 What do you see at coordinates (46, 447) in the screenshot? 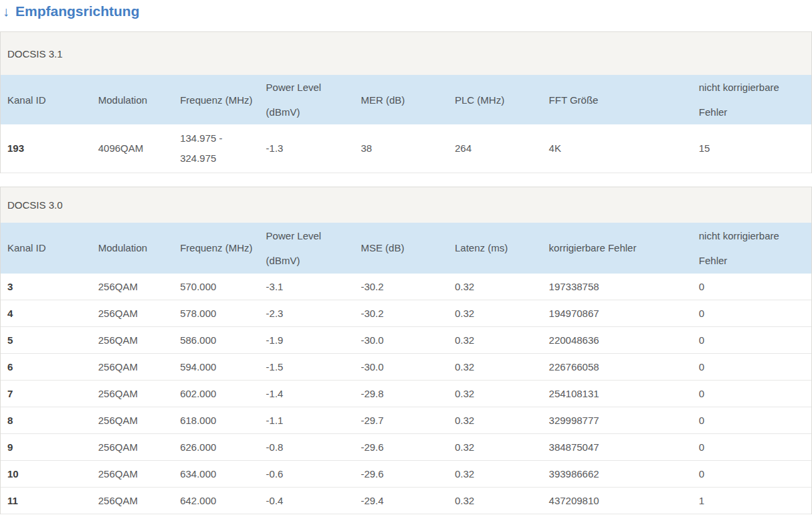
I see `cell-kanal-id: 9` at bounding box center [46, 447].